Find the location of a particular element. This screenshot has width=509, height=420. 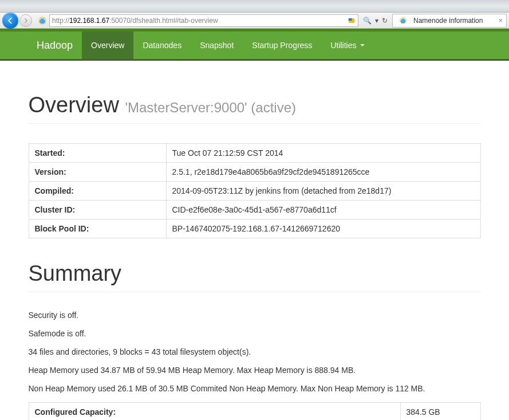

navbar: Hadoop Overview Datanodes Snapshot Start… is located at coordinates (254, 45).